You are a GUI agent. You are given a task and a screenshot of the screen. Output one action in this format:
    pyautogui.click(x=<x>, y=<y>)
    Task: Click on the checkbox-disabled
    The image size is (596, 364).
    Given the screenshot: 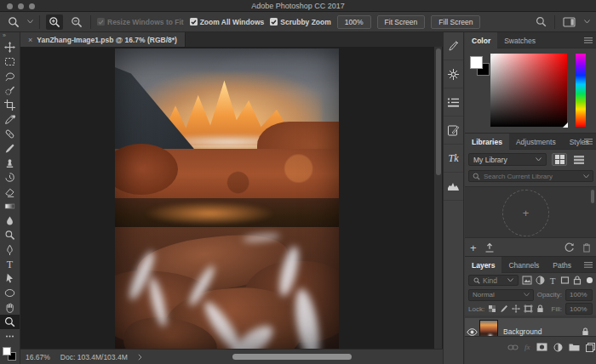 What is the action you would take?
    pyautogui.click(x=100, y=22)
    